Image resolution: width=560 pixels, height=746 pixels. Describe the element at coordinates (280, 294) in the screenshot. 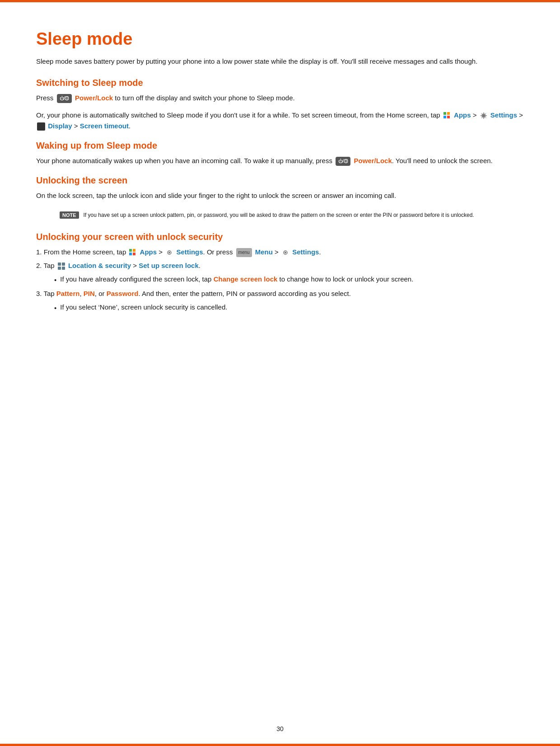

I see `step-3: 3. Tap Pattern, PIN, or Password. And th…` at that location.